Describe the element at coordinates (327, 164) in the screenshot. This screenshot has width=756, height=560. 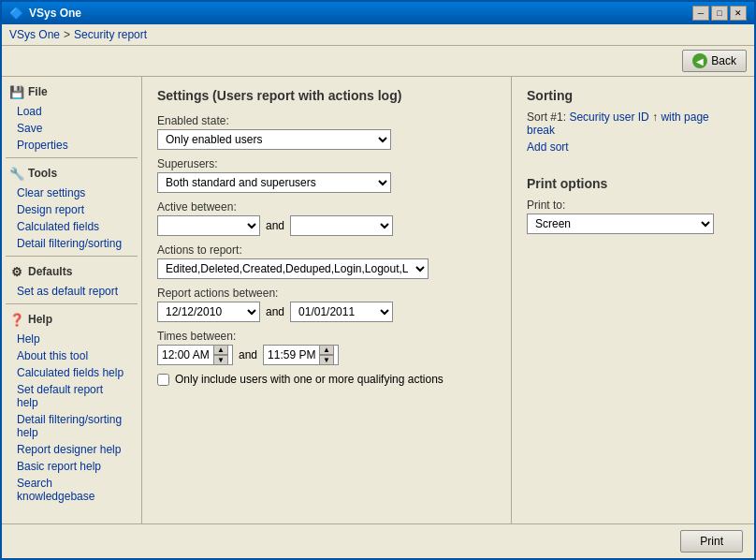
I see `superusers-label: Superusers:` at that location.